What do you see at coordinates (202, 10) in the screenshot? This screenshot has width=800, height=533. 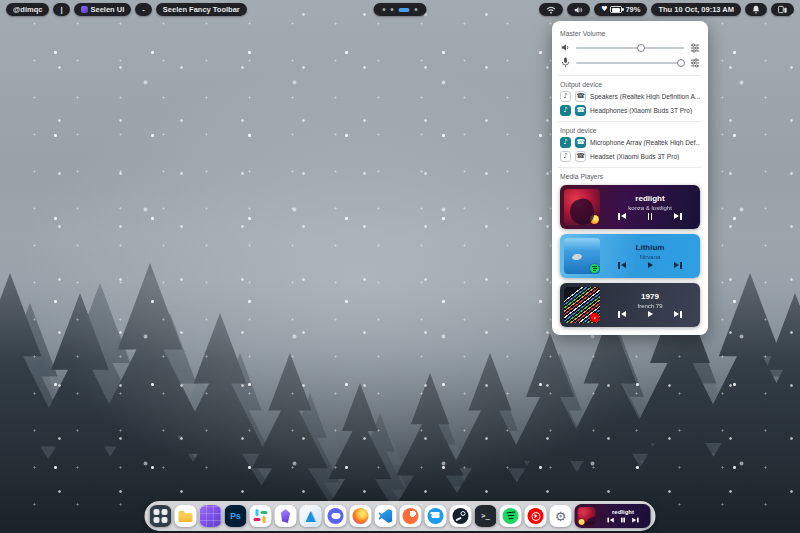 I see `fancy-toolbar-pill: Seelen Fancy Toolbar` at bounding box center [202, 10].